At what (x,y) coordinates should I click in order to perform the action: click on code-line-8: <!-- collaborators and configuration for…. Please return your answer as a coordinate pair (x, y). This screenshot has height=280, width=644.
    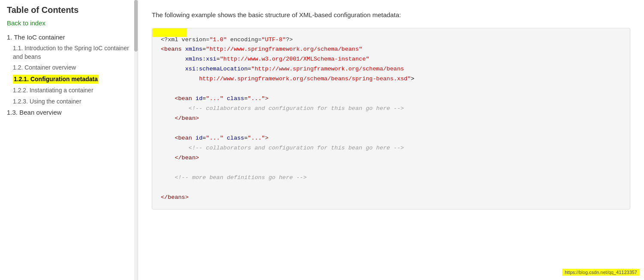
    Looking at the image, I should click on (391, 109).